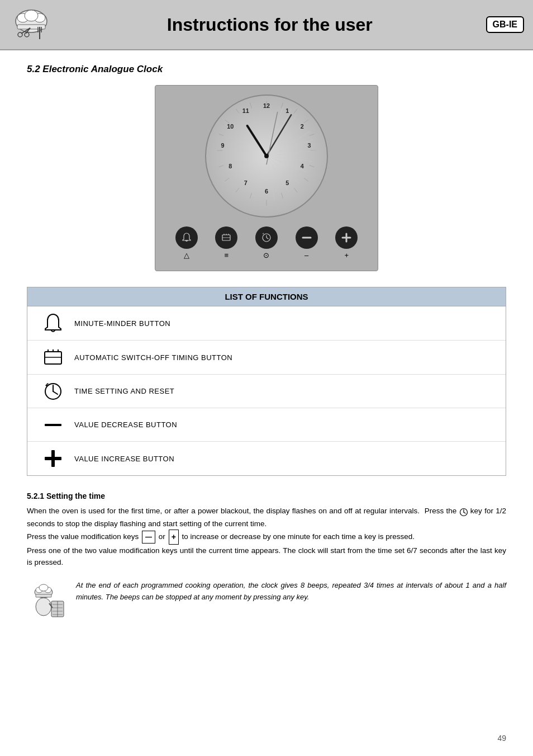 This screenshot has height=756, width=533. Describe the element at coordinates (53, 323) in the screenshot. I see `function-icon-bell` at that location.